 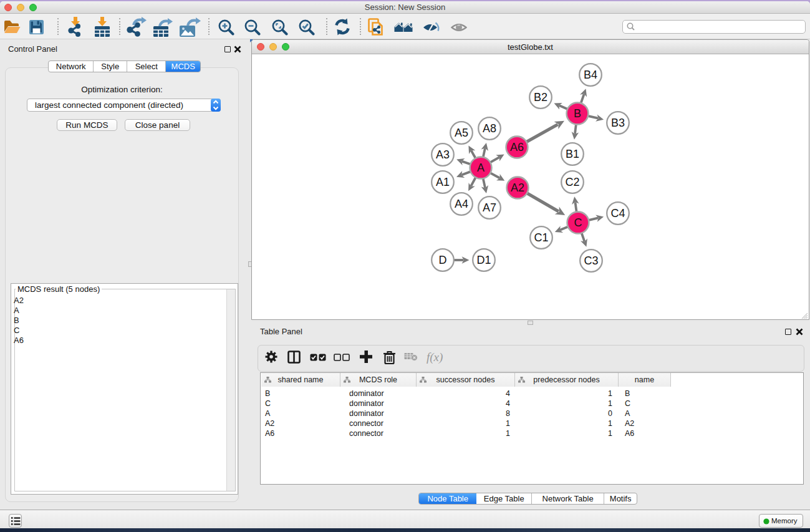 I want to click on svg-text: A3, so click(x=443, y=155).